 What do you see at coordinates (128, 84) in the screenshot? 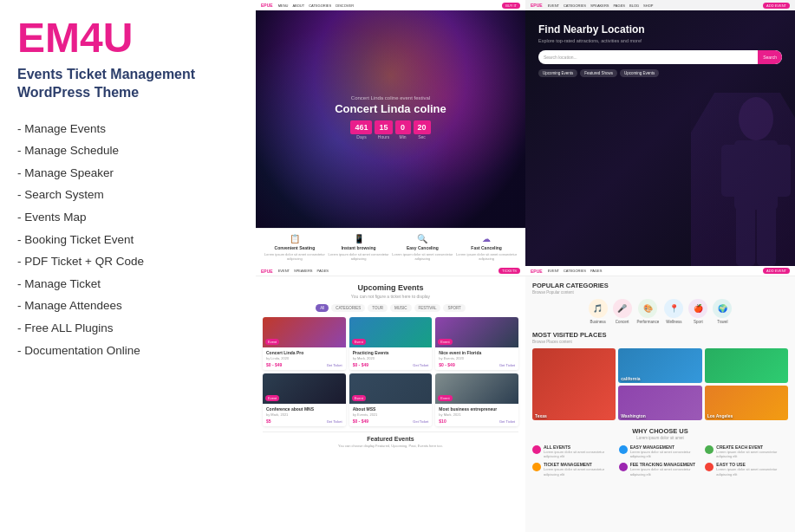
I see `brand-subtitle: Events Ticket Management WordPress Theme` at bounding box center [128, 84].